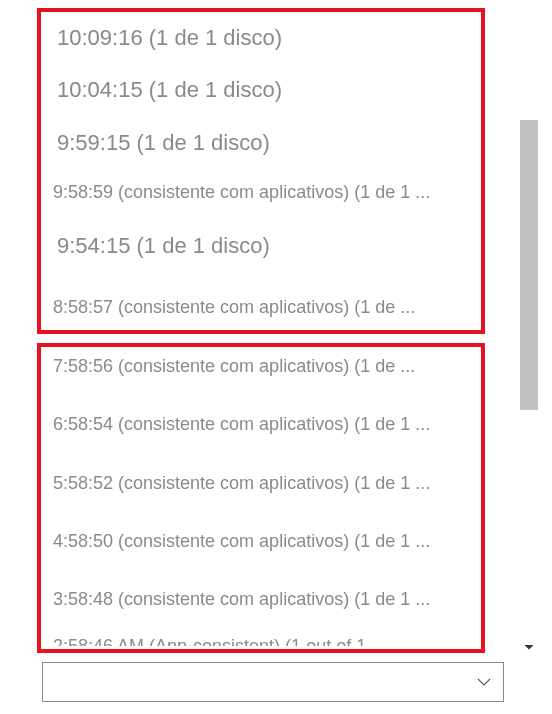  Describe the element at coordinates (529, 265) in the screenshot. I see `scrollbar-thumb` at that location.